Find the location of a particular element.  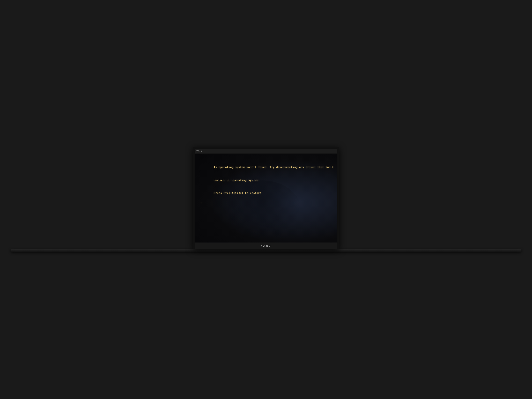

laptop-top-bar: VAIO is located at coordinates (266, 151).